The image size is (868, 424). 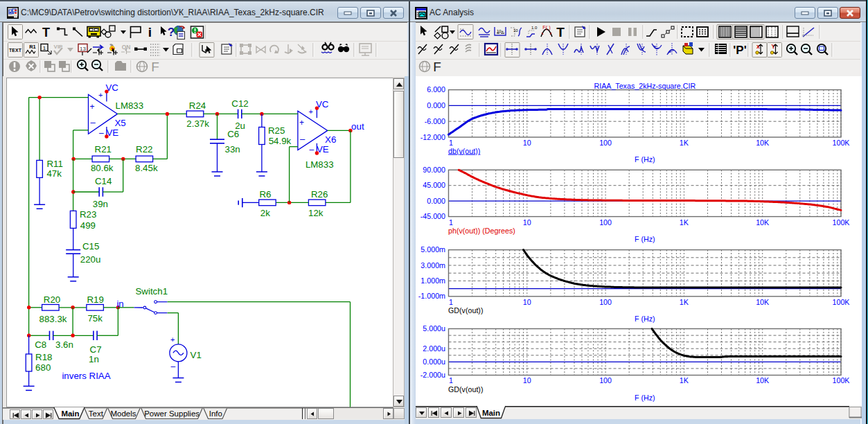 What do you see at coordinates (464, 151) in the screenshot?
I see `svg-text: db(v(out))` at bounding box center [464, 151].